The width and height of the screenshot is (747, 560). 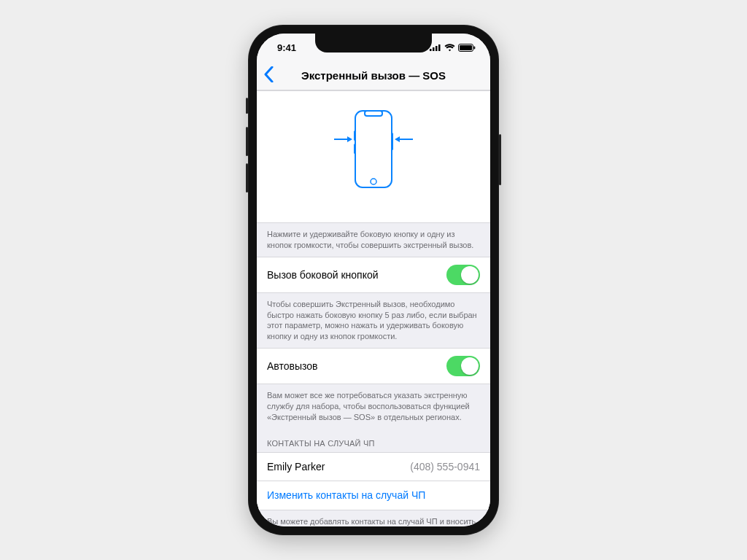 What do you see at coordinates (374, 467) in the screenshot?
I see `emergency-contact-row: Emily Parker (408) 555-0941` at bounding box center [374, 467].